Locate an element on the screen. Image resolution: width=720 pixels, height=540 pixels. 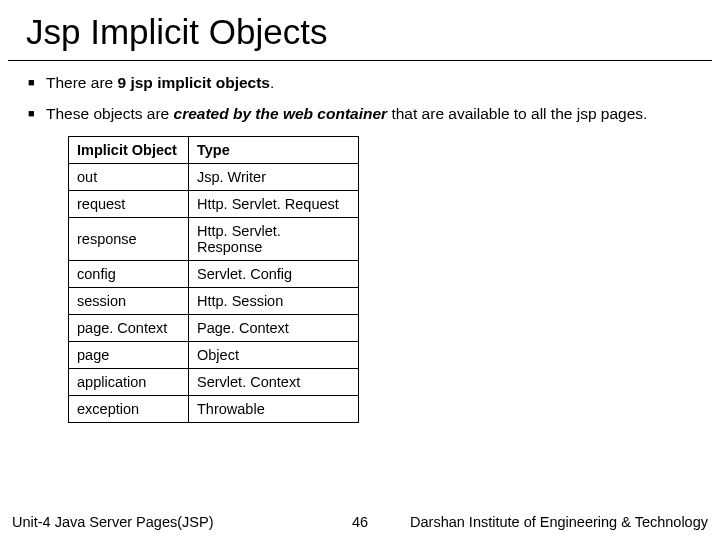
table-cell: Jsp. Writer is located at coordinates (274, 176).